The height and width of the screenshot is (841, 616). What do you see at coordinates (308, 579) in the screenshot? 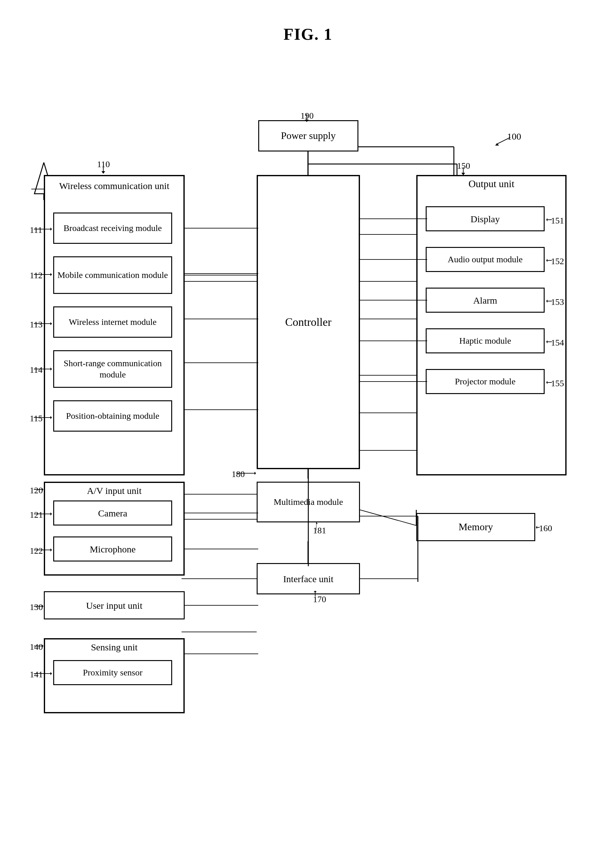
I see `interface-box: Interface unit` at bounding box center [308, 579].